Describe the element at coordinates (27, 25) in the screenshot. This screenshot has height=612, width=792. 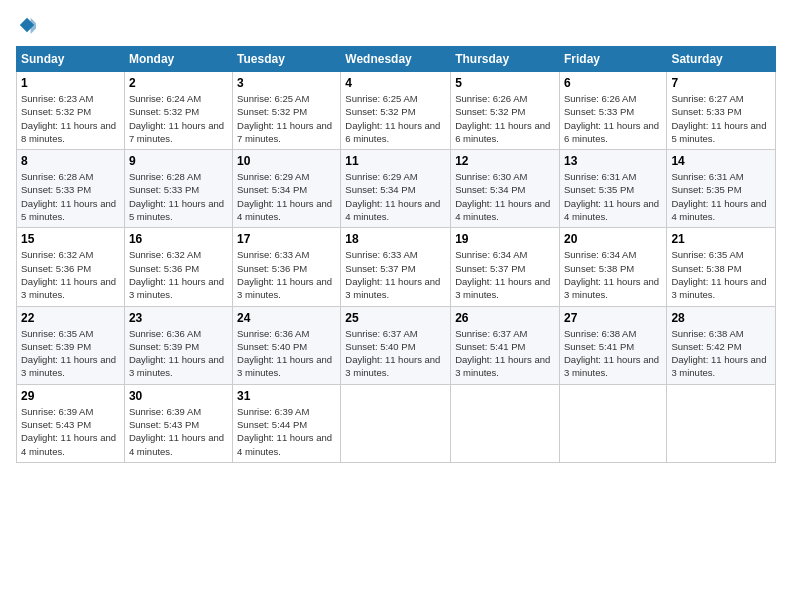
I see `logo-icon` at that location.